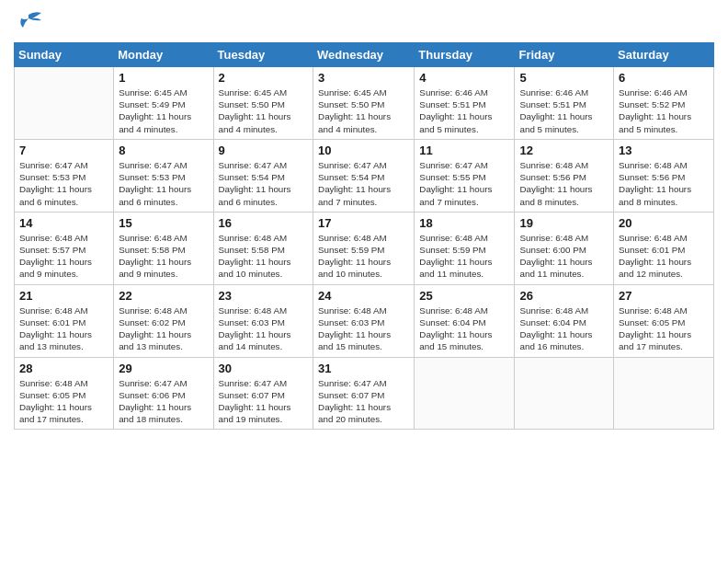 The height and width of the screenshot is (563, 728). What do you see at coordinates (64, 256) in the screenshot?
I see `day-info: Sunrise: 6:48 AM Sunset: 5:57 PM Dayligh…` at bounding box center [64, 256].